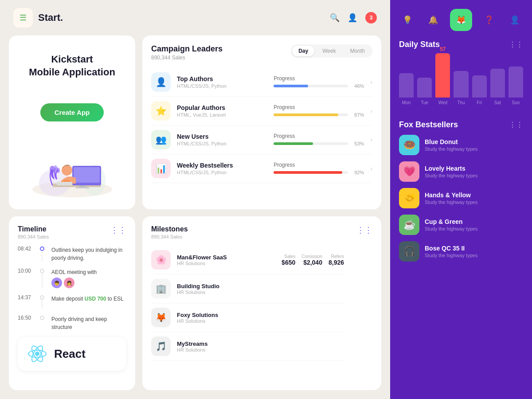  I want to click on progress-label-3: Progress, so click(319, 165).